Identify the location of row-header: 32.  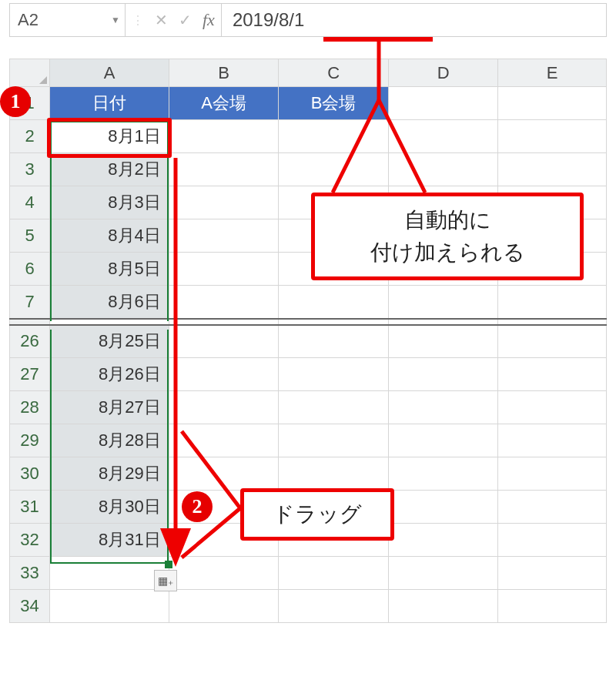
(30, 541).